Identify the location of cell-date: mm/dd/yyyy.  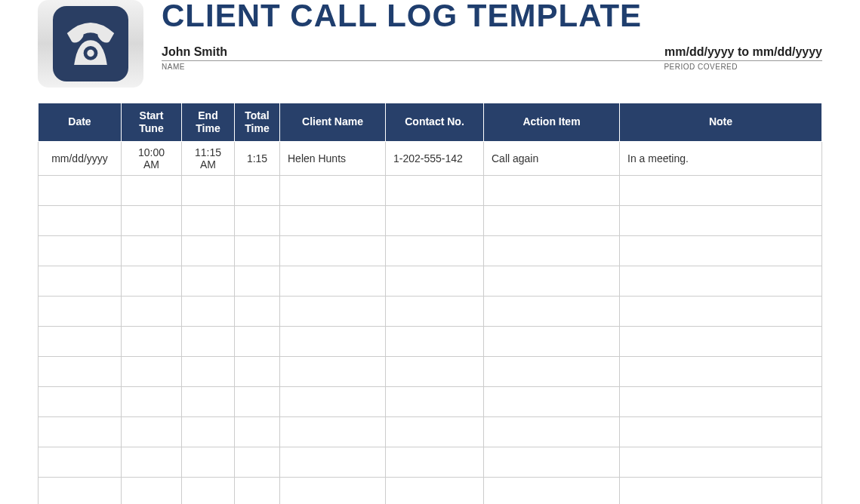
(80, 158).